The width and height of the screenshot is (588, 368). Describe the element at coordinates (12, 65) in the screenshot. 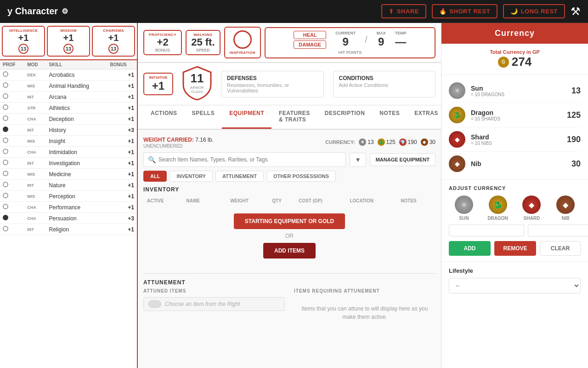

I see `col-prof: PROF` at that location.